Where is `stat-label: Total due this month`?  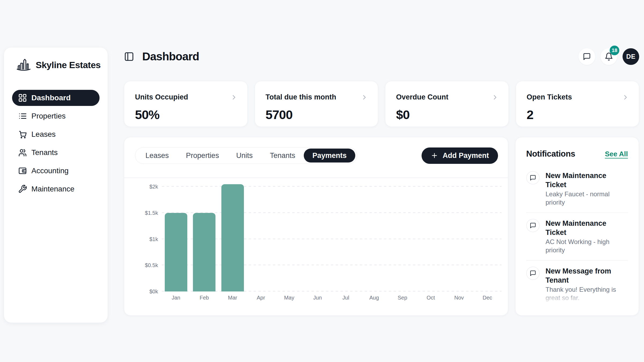
stat-label: Total due this month is located at coordinates (301, 97).